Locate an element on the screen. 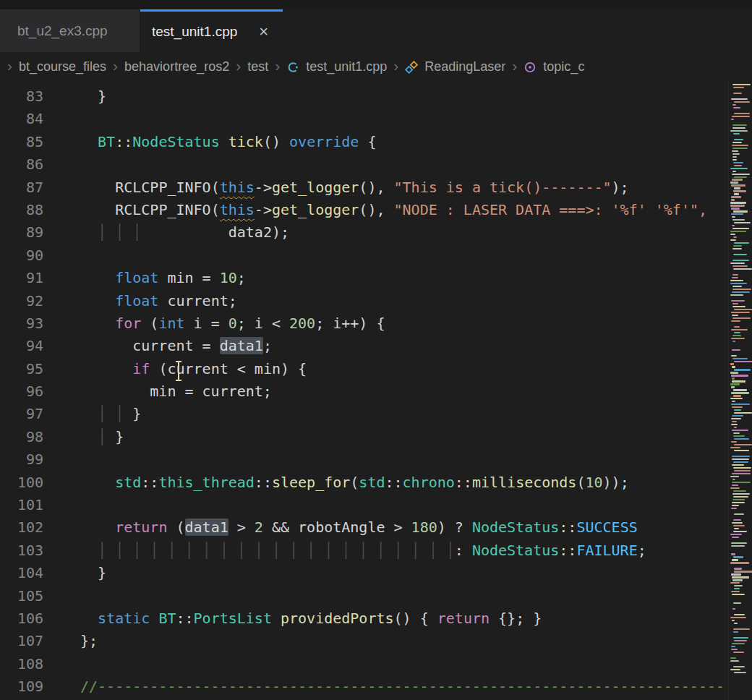 This screenshot has height=700, width=752. code-line: │ │ } is located at coordinates (416, 414).